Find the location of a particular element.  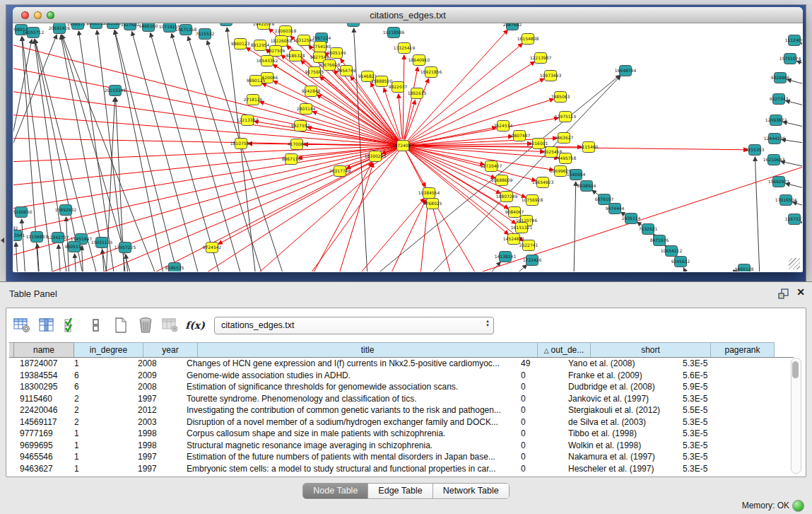

float-panel-icon is located at coordinates (784, 293).